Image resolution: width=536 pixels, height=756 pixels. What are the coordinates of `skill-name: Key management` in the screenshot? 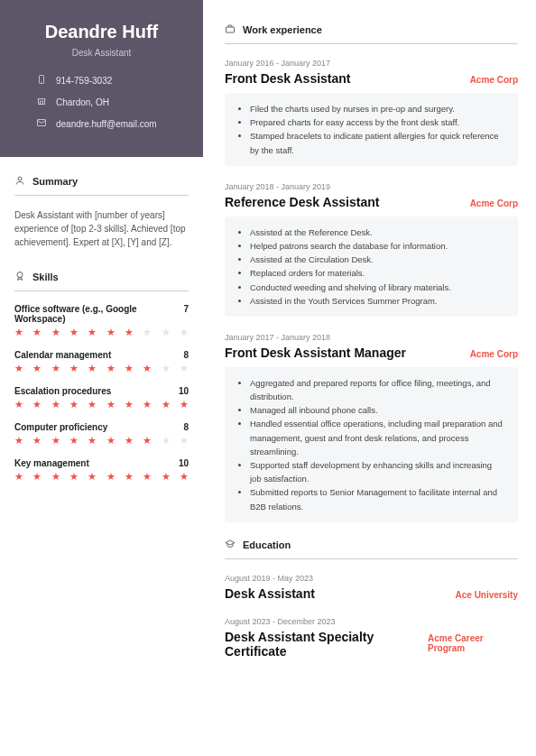 It's located at (52, 464).